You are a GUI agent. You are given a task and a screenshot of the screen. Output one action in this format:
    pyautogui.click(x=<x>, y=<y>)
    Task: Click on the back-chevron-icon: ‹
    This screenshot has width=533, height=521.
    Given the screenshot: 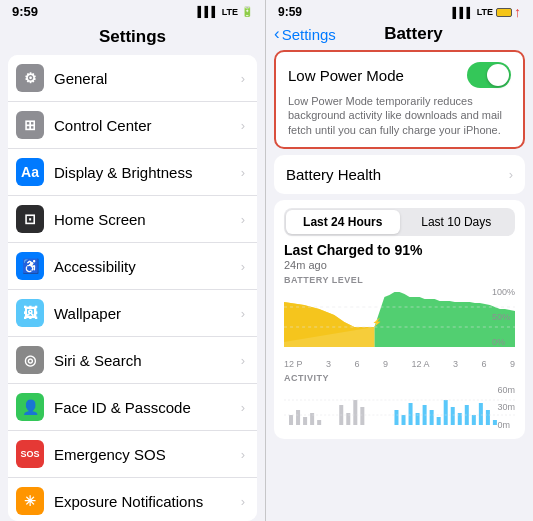 What is the action you would take?
    pyautogui.click(x=277, y=34)
    